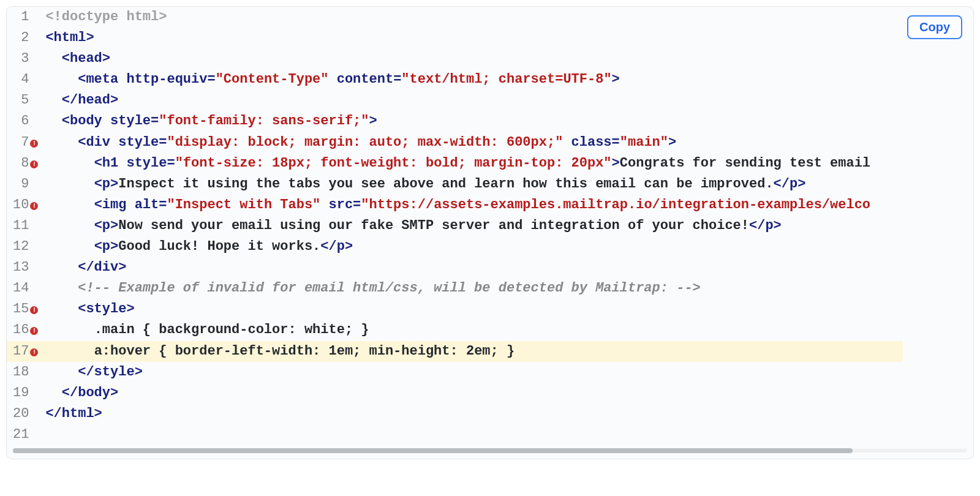 Image resolution: width=980 pixels, height=496 pixels. What do you see at coordinates (472, 143) in the screenshot?
I see `code-content: <div style="display: block; margin: auto…` at bounding box center [472, 143].